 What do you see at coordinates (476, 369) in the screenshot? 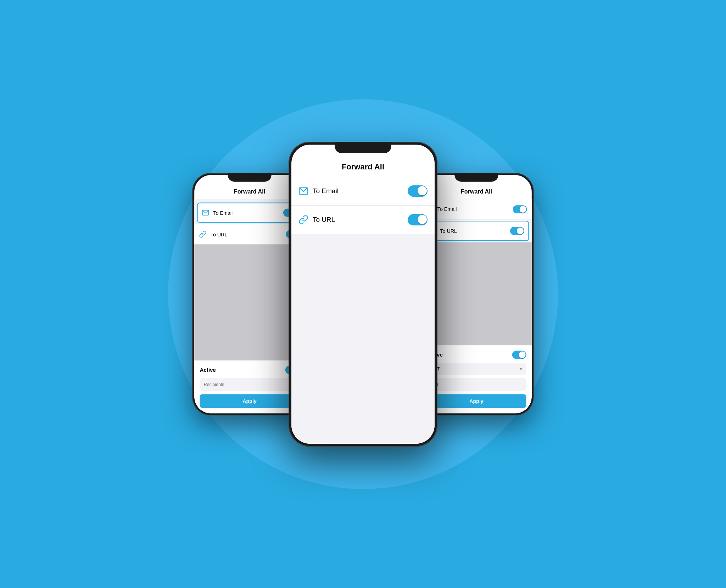
I see `right-method-select: GET POST PUT DELETE` at bounding box center [476, 369].